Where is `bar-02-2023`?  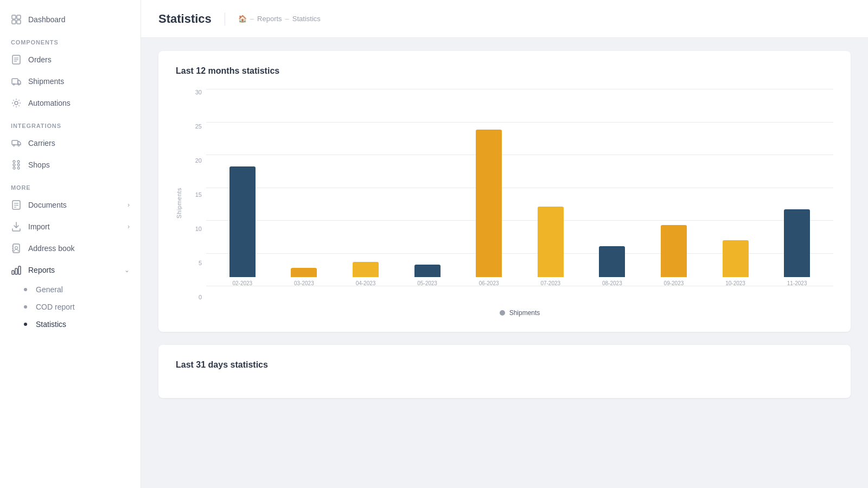
bar-02-2023 is located at coordinates (242, 222).